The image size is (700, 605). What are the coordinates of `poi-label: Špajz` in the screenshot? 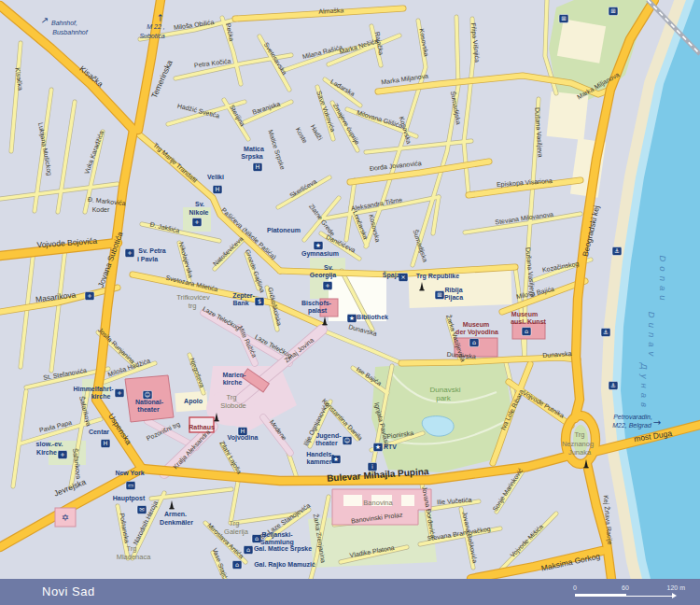 It's located at (392, 274).